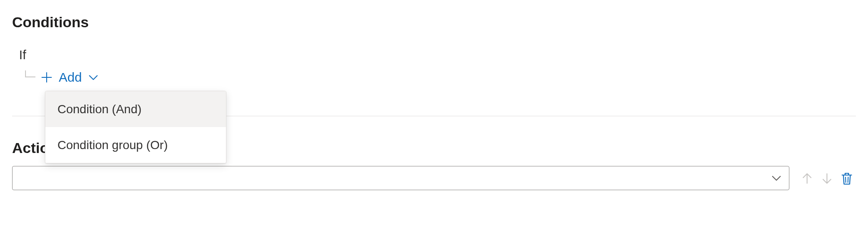 This screenshot has height=239, width=868. I want to click on menu-item-condition-group-or: Condition group (Or), so click(136, 145).